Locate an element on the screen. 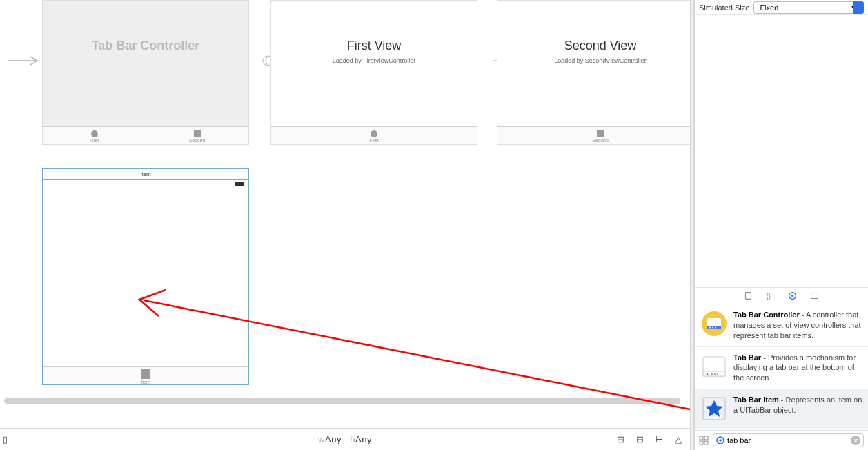 Image resolution: width=868 pixels, height=450 pixels. library-item-text: Tab Bar - Provides a mechanism for displ… is located at coordinates (798, 369).